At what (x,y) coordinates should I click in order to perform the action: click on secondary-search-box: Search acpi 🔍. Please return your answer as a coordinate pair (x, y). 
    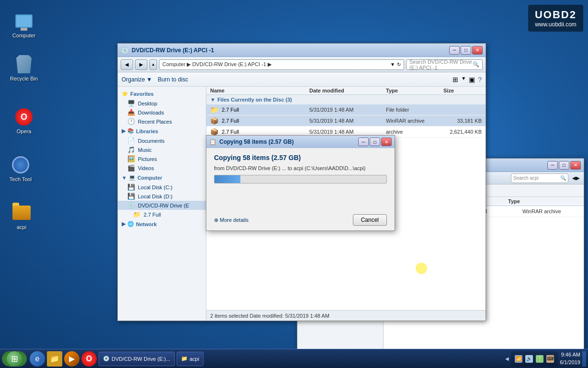
    Looking at the image, I should click on (540, 178).